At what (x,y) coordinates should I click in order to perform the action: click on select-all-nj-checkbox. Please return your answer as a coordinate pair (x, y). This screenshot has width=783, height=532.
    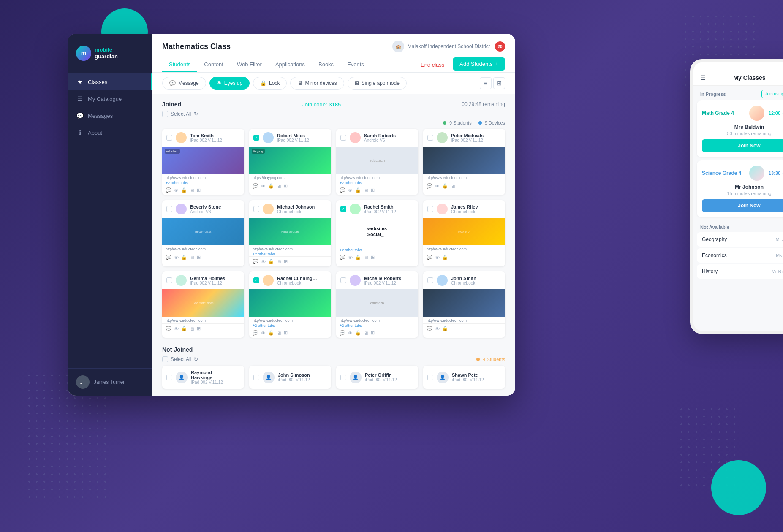
    Looking at the image, I should click on (165, 359).